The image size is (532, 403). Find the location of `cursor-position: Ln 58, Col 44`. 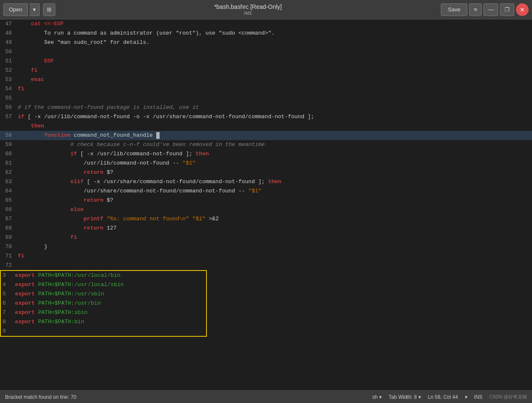

cursor-position: Ln 58, Col 44 is located at coordinates (442, 397).